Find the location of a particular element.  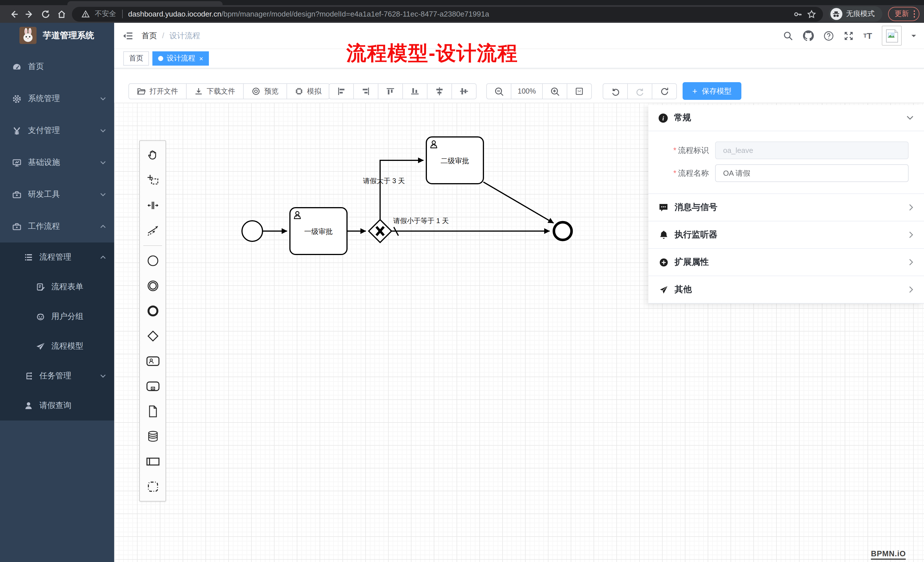

save-model-button: + 保存模型 is located at coordinates (712, 91).